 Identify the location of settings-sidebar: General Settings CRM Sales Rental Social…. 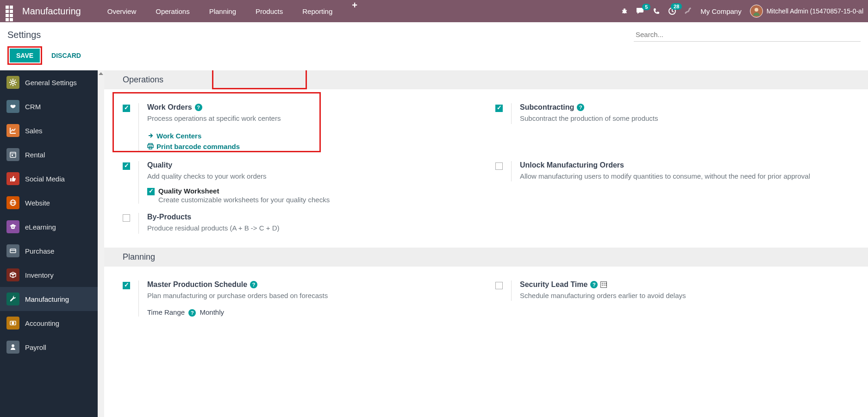
(49, 243).